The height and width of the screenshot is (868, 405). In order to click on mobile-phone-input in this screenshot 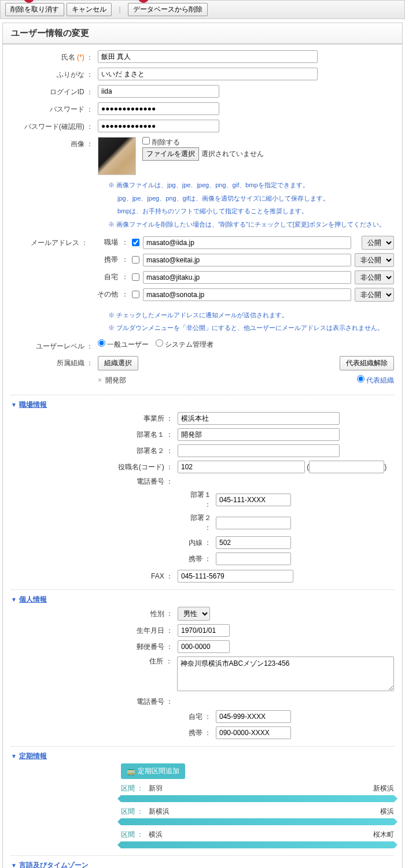, I will do `click(253, 733)`.